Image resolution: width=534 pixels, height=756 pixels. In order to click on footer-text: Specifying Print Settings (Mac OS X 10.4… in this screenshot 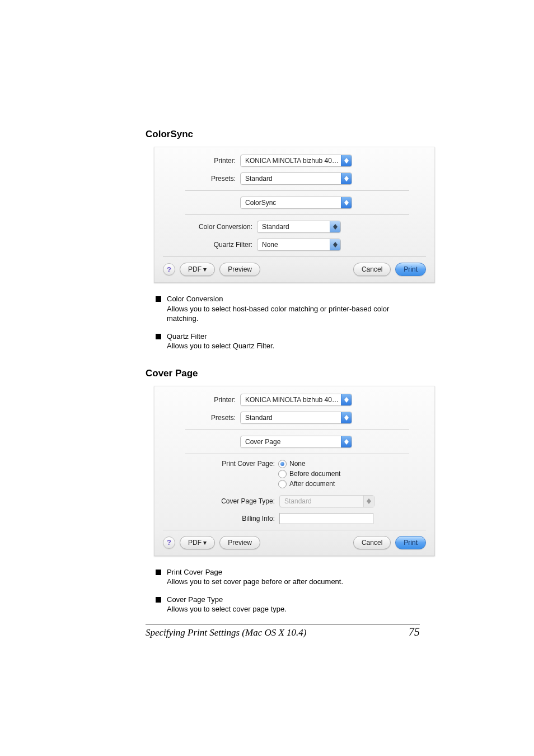, I will do `click(226, 633)`.